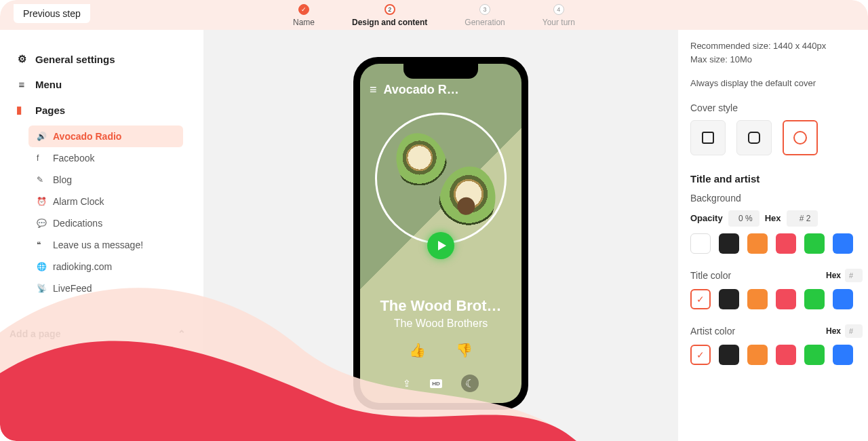 The height and width of the screenshot is (441, 868). I want to click on page-item: ✎Blog, so click(106, 180).